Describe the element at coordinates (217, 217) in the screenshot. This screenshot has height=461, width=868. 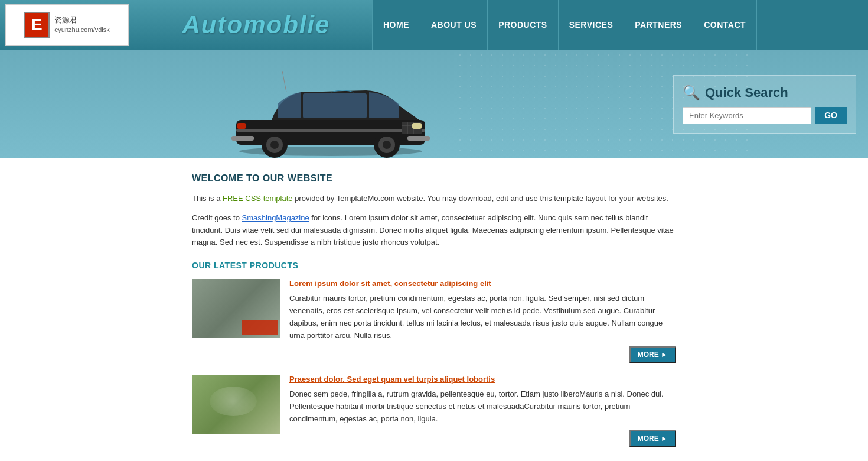
I see `intro2-pre: Credit goes to` at that location.